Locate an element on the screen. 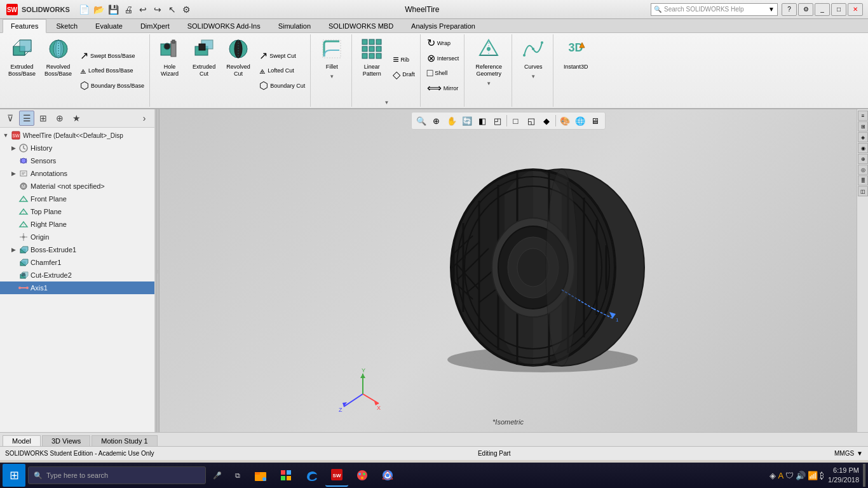 This screenshot has height=488, width=868. cortana-mic: 🎤 is located at coordinates (217, 475).